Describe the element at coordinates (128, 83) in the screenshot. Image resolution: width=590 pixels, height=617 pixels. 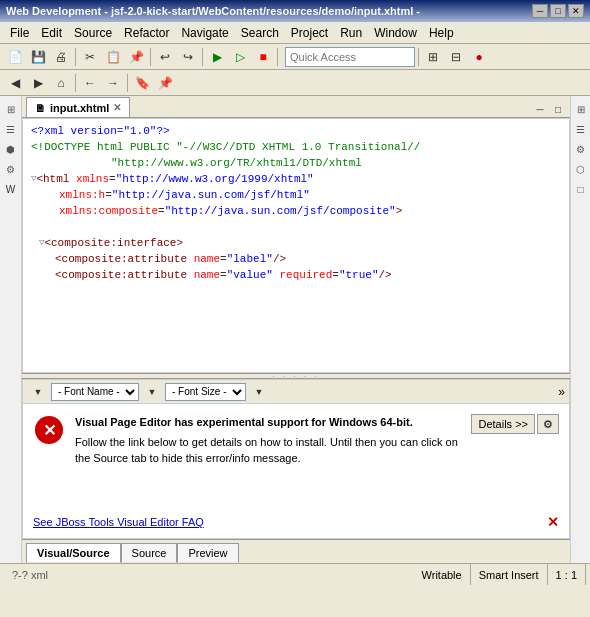
I see `sep7` at that location.